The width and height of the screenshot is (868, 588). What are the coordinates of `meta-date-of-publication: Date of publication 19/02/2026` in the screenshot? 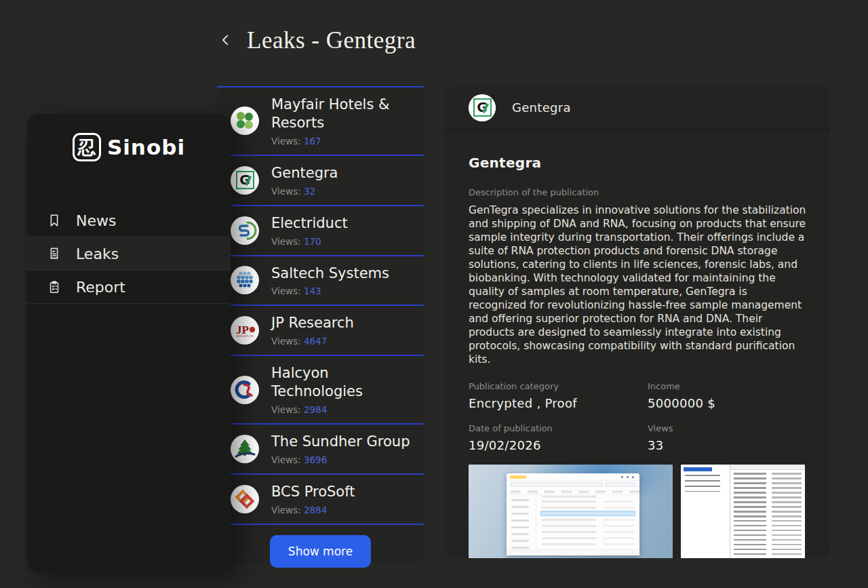 It's located at (558, 438).